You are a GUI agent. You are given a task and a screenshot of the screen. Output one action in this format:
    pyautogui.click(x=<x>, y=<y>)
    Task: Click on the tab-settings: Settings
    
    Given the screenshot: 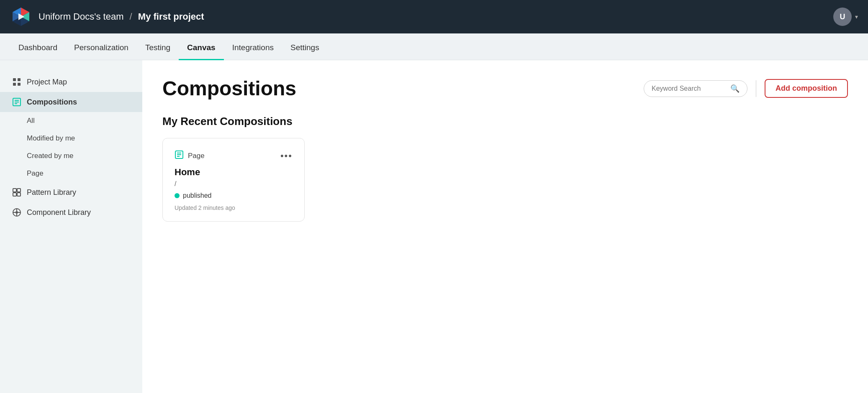 What is the action you would take?
    pyautogui.click(x=305, y=52)
    